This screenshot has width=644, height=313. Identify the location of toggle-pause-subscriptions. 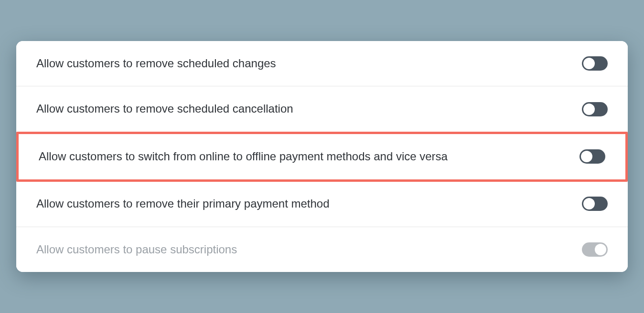
(595, 250).